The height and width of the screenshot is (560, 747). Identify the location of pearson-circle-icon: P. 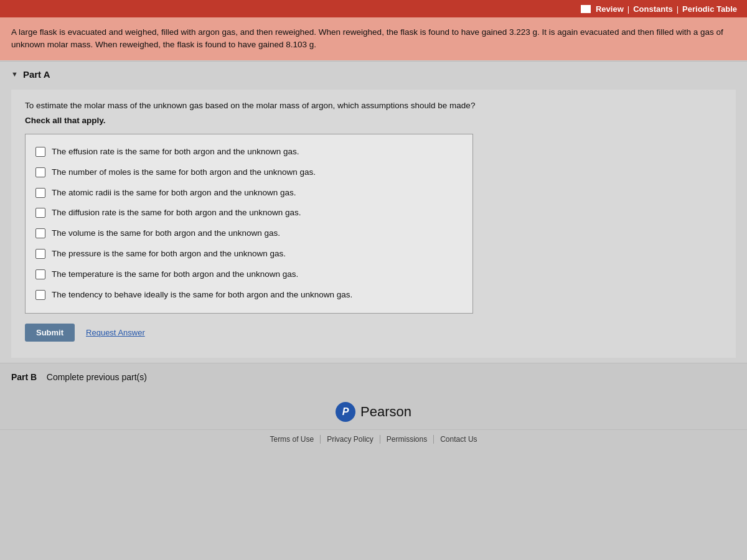
(345, 412).